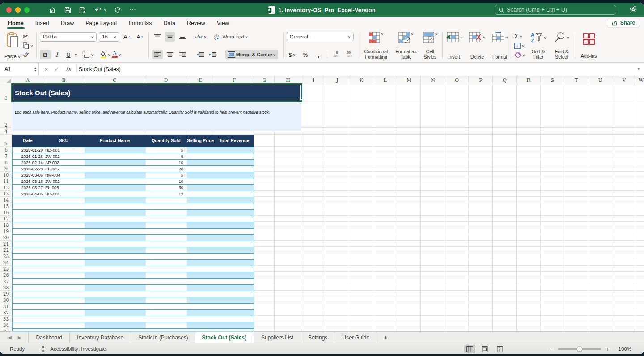  Describe the element at coordinates (18, 10) in the screenshot. I see `minimize-window-button` at that location.